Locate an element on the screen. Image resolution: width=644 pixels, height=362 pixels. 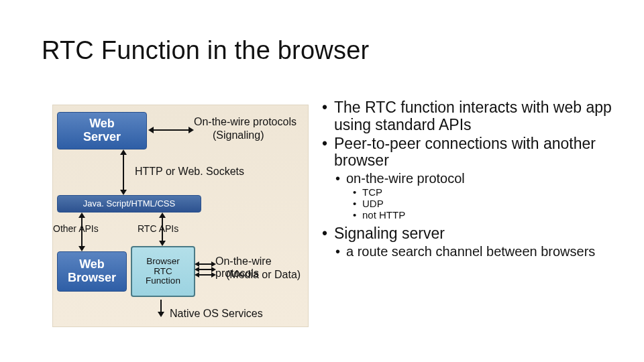
bullet-1: The RTC function interacts with web app … is located at coordinates (470, 117).